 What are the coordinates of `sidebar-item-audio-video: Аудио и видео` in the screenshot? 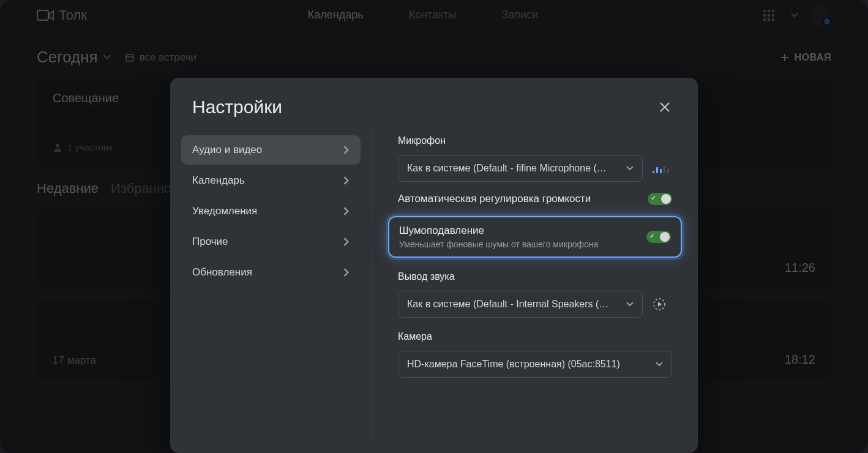 It's located at (271, 150).